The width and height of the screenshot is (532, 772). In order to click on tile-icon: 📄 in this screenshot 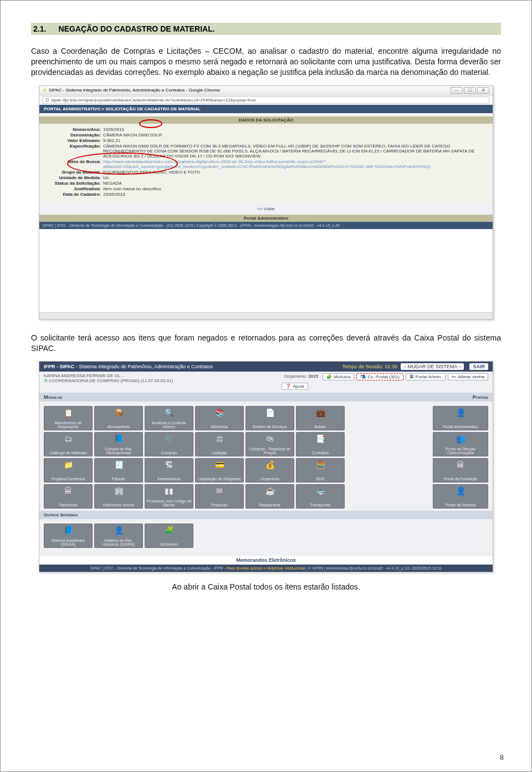, I will do `click(270, 413)`.